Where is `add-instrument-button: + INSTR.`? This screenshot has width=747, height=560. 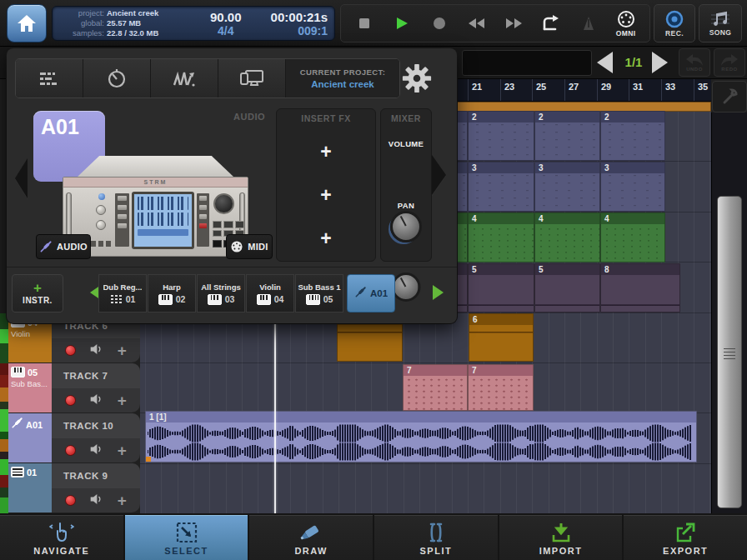
add-instrument-button: + INSTR. is located at coordinates (38, 293).